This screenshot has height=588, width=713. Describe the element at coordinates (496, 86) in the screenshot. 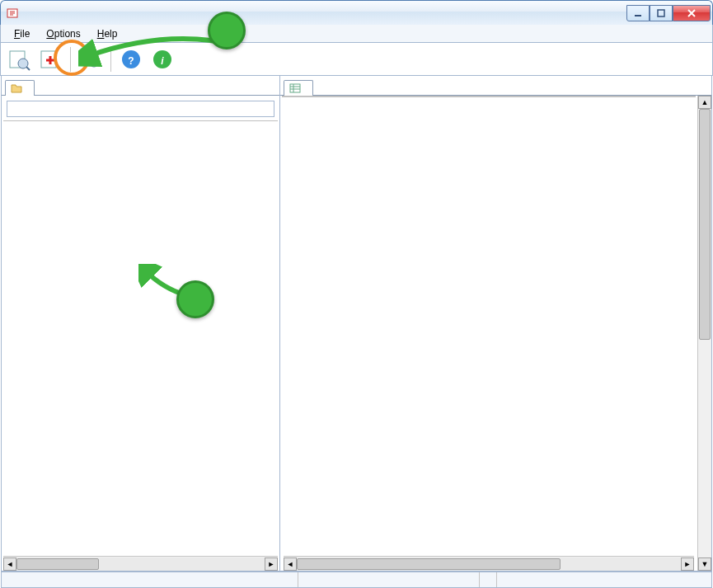

I see `right-tabstrip` at that location.